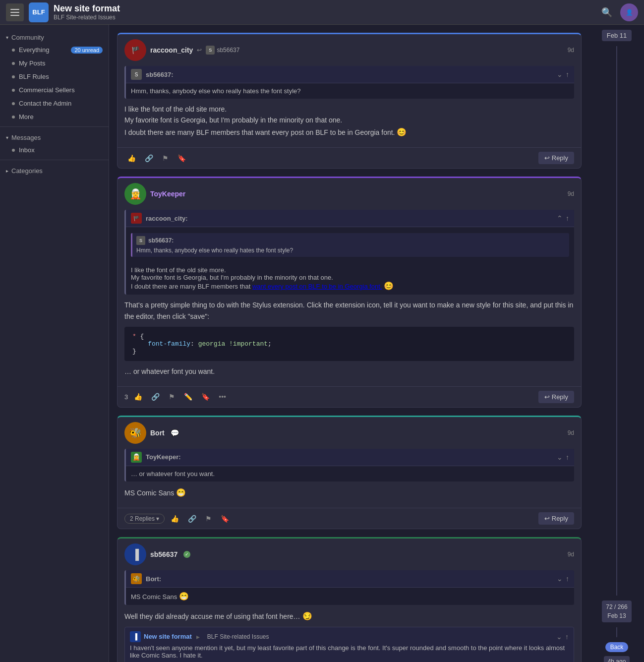 This screenshot has width=644, height=662. What do you see at coordinates (172, 50) in the screenshot?
I see `post-author: raccoon_city` at bounding box center [172, 50].